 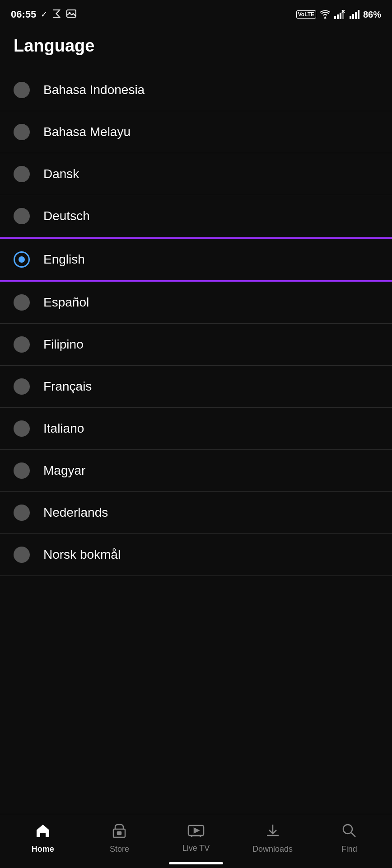 I want to click on status-right: VoLTE 86%, so click(x=339, y=14).